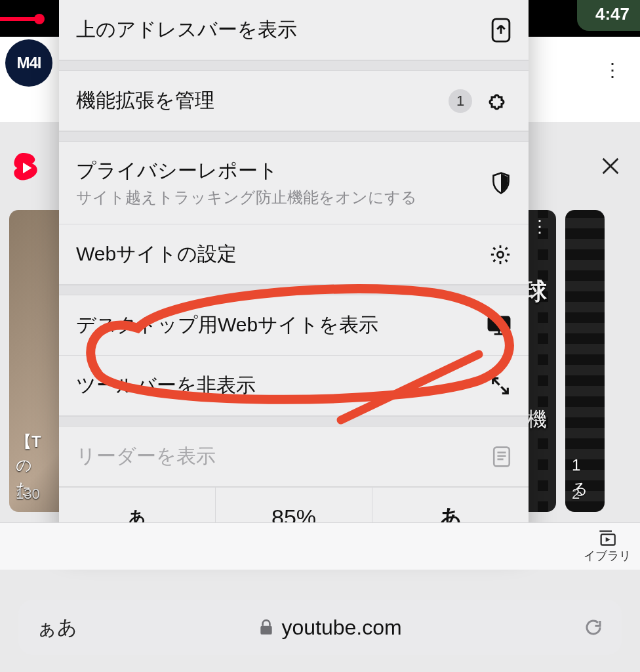 This screenshot has width=640, height=672. Describe the element at coordinates (330, 627) in the screenshot. I see `address-domain: youtube.com` at that location.